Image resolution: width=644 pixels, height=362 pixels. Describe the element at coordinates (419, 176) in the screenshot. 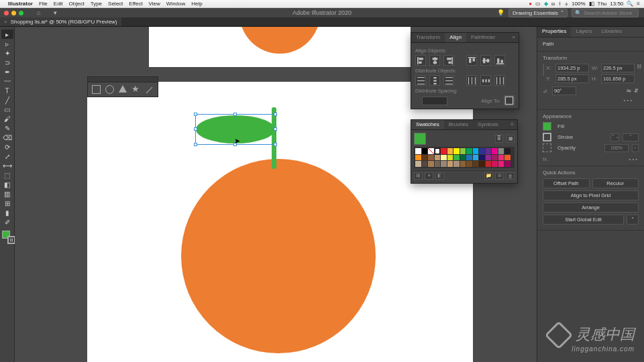

I see `swatch-libraries-icon: ▤` at that location.